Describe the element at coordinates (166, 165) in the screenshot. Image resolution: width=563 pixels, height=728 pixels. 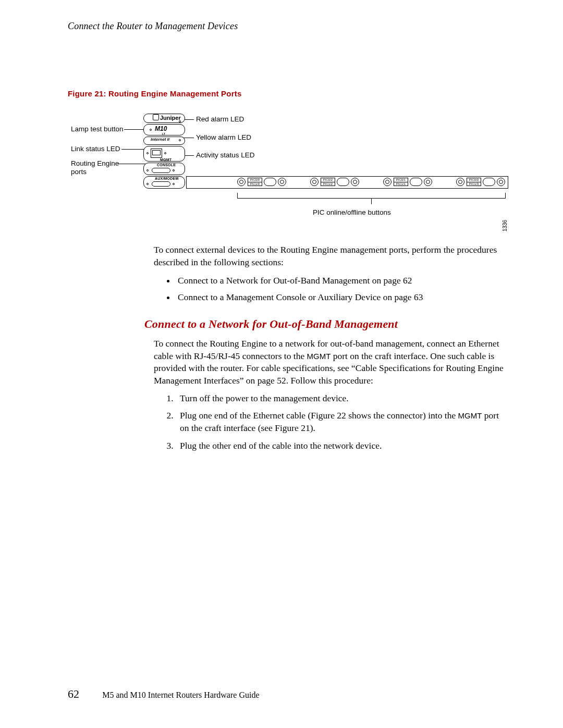
I see `console-label: CONSOLE` at that location.